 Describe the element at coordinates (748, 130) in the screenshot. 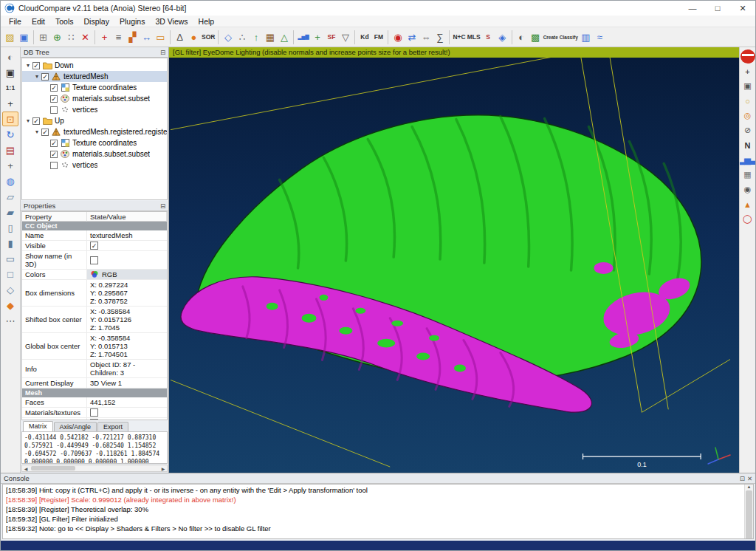

I see `interactors-icon: ⊘` at that location.